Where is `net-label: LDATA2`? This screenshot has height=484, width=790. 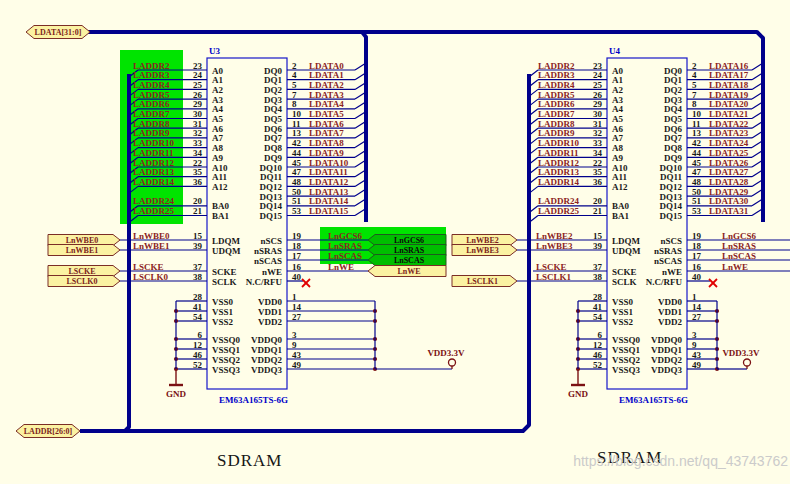 net-label: LDATA2 is located at coordinates (326, 85).